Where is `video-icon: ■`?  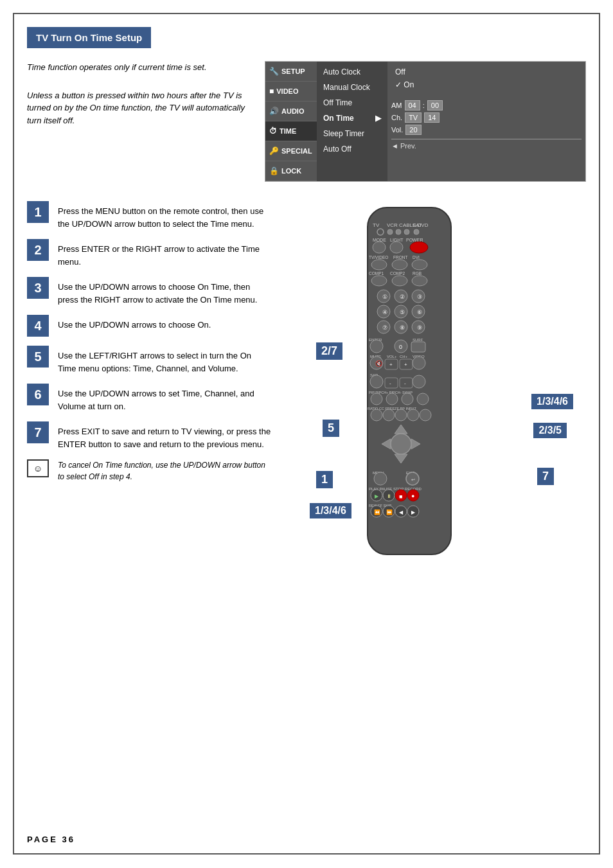 video-icon: ■ is located at coordinates (271, 91).